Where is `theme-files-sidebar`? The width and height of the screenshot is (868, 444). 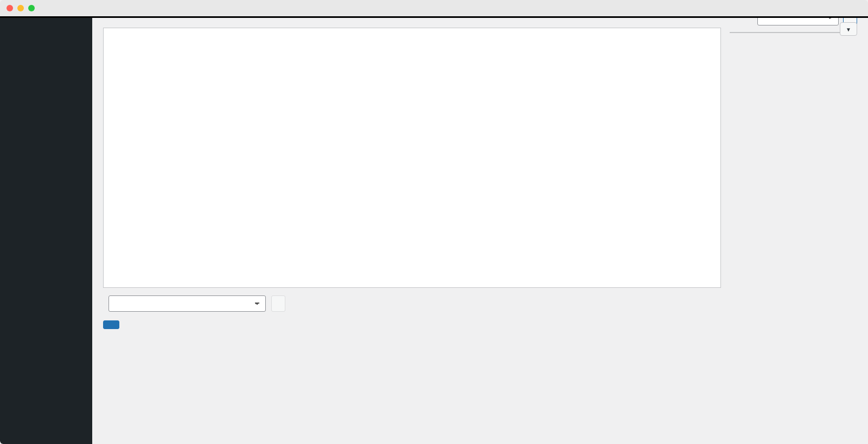
theme-files-sidebar is located at coordinates (793, 178).